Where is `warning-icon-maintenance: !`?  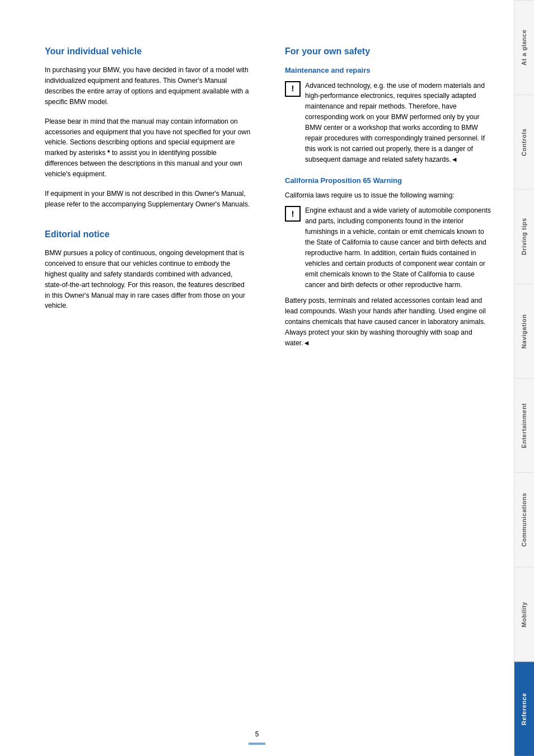
warning-icon-maintenance: ! is located at coordinates (293, 89).